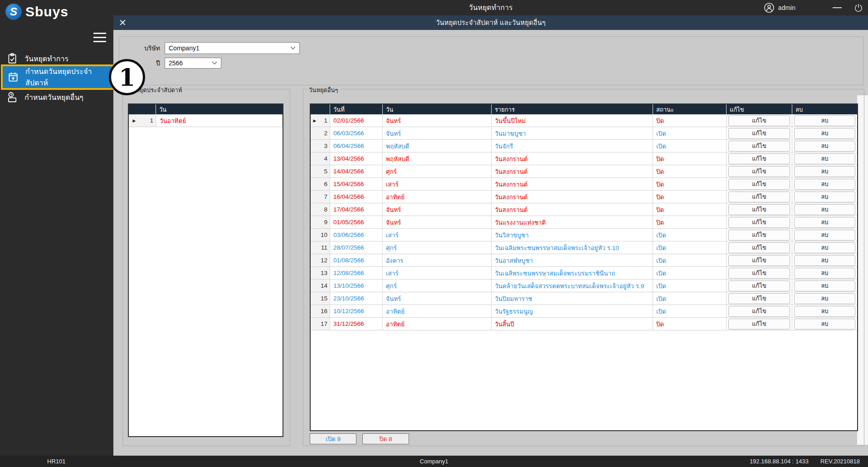 The width and height of the screenshot is (868, 467). Describe the element at coordinates (584, 109) in the screenshot. I see `table-header-row: วันที่ วัน รายการ สถานะ แก้ไข ลบ` at that location.